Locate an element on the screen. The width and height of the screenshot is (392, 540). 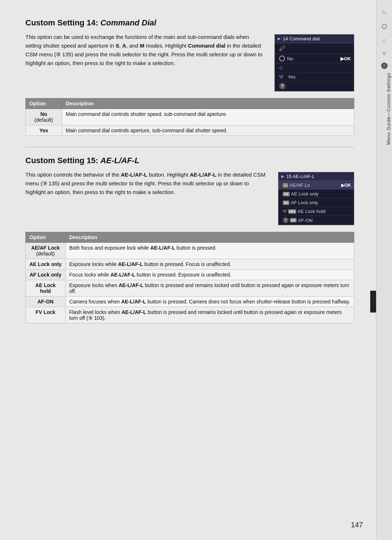
table-row: Yes Main command dial controls aperture,… is located at coordinates (190, 131).